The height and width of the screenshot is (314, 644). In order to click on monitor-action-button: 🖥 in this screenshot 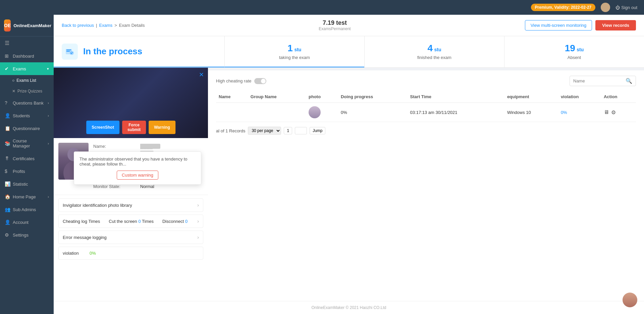, I will do `click(606, 113)`.